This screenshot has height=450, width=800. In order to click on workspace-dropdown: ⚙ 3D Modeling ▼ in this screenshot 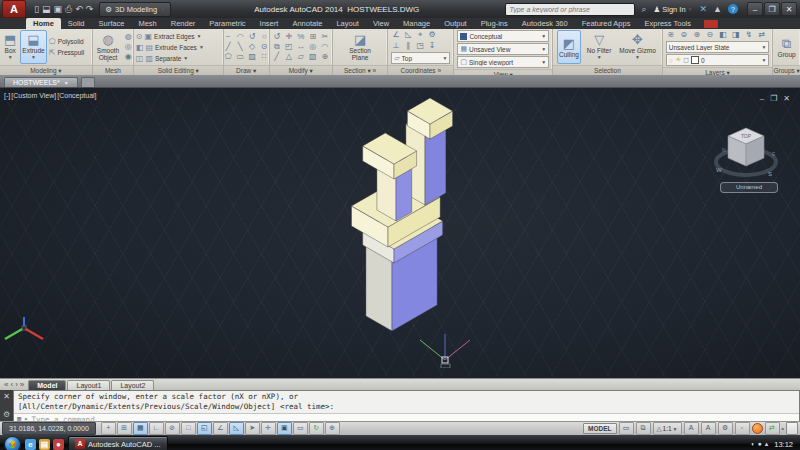, I will do `click(135, 10)`.